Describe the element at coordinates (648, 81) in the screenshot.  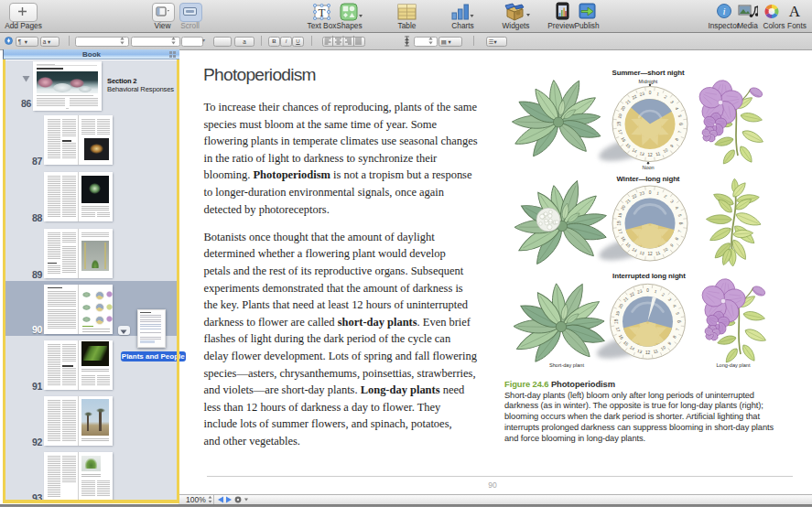
I see `svg-text: Midnight` at that location.